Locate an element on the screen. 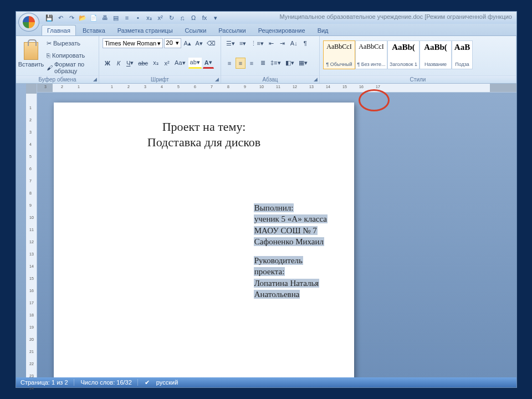  status-bar: Страница: 1 из 2 Число слов: 16/32 ✔ рус… is located at coordinates (266, 382).